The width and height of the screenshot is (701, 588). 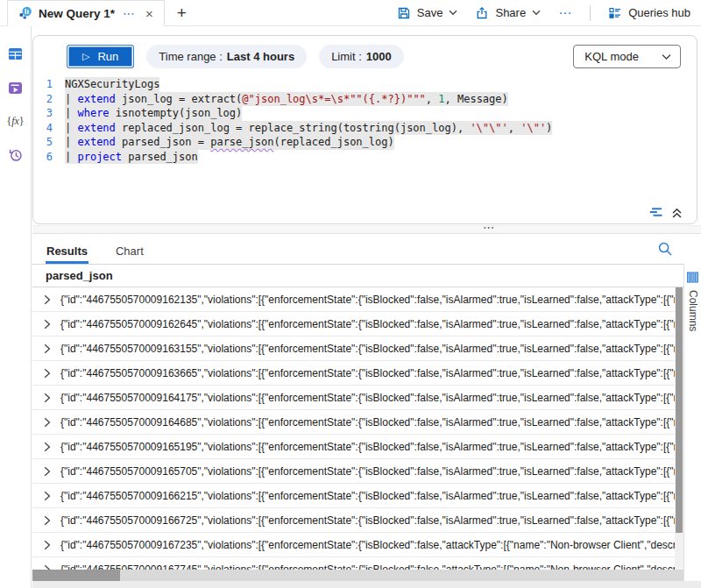 I want to click on sidebar-item-query-history, so click(x=16, y=155).